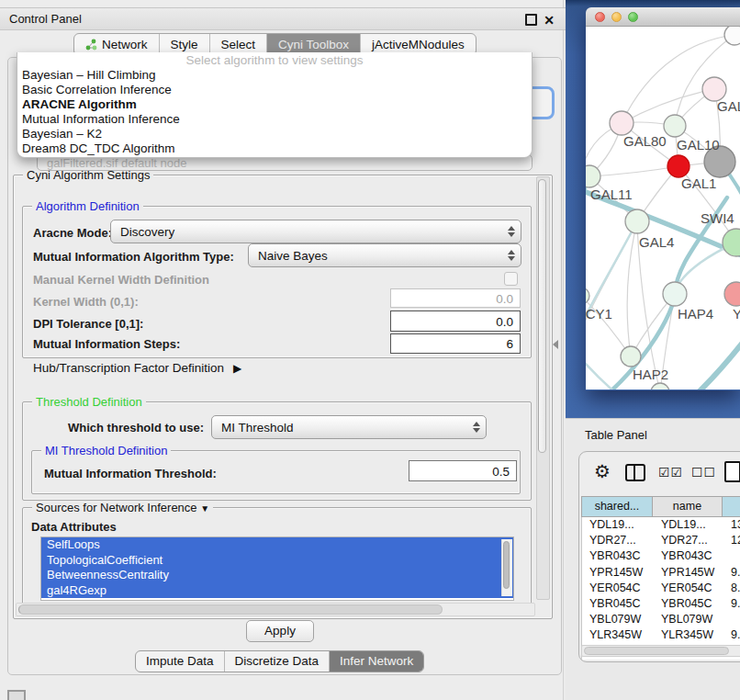 The image size is (740, 700). I want to click on node-gal1, so click(678, 166).